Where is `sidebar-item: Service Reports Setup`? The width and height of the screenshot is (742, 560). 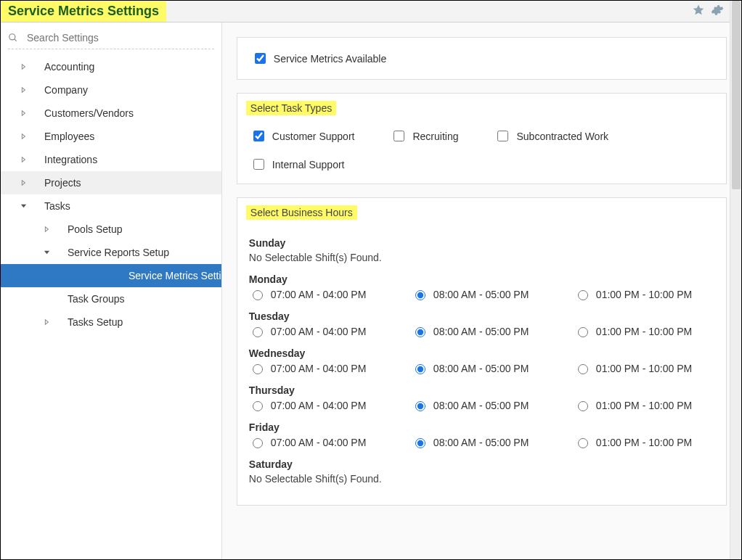
sidebar-item: Service Reports Setup is located at coordinates (111, 252).